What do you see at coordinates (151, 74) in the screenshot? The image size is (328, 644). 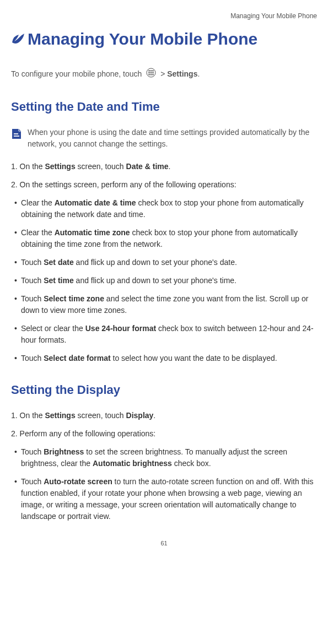 I see `apps-grid-icon` at bounding box center [151, 74].